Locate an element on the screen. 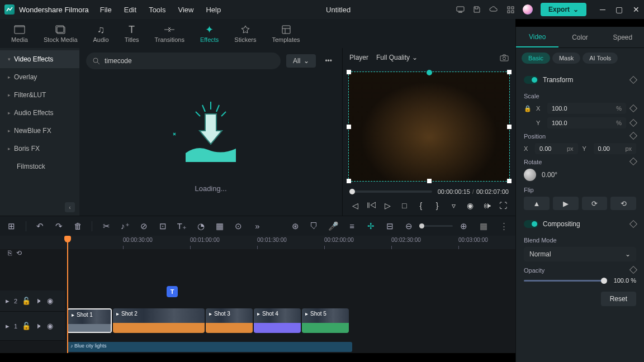 Image resolution: width=644 pixels, height=362 pixels. scale-y-input: 100.0% is located at coordinates (587, 123).